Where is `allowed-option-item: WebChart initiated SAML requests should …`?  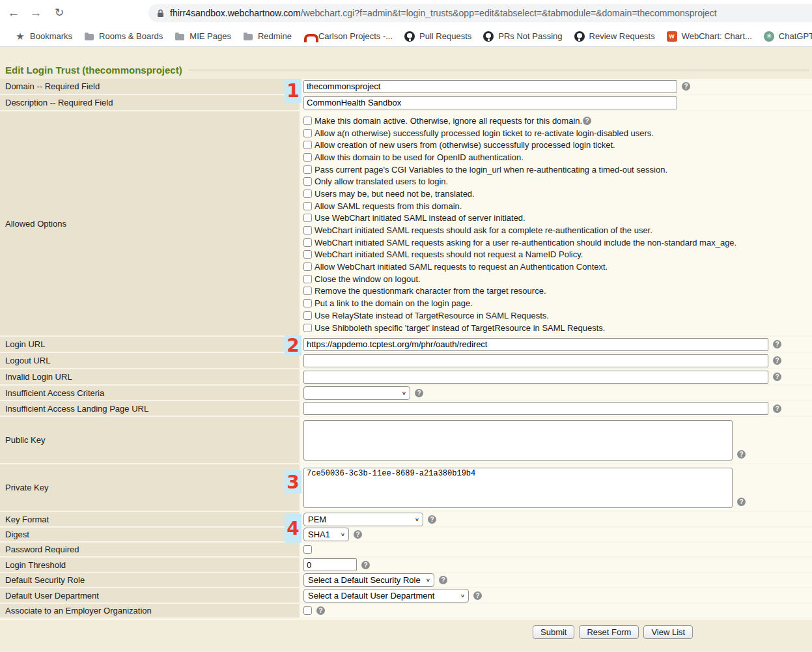 allowed-option-item: WebChart initiated SAML requests should … is located at coordinates (520, 255).